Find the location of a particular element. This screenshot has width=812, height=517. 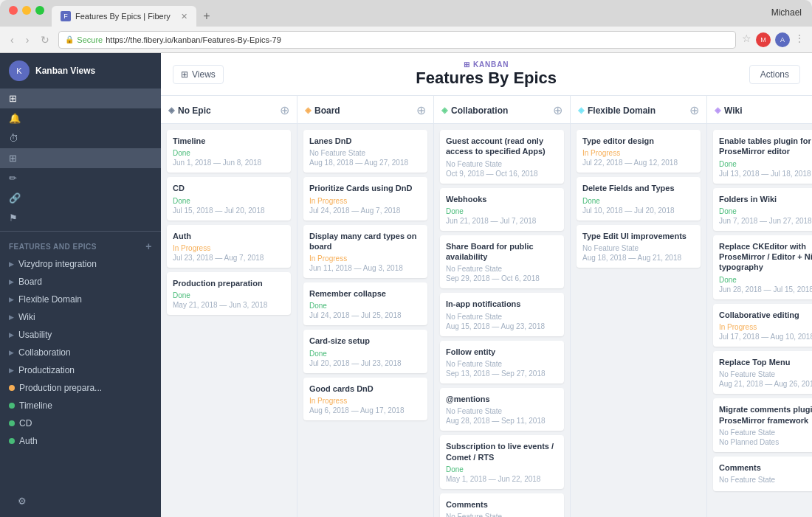

card-title: Production preparation is located at coordinates (229, 283).